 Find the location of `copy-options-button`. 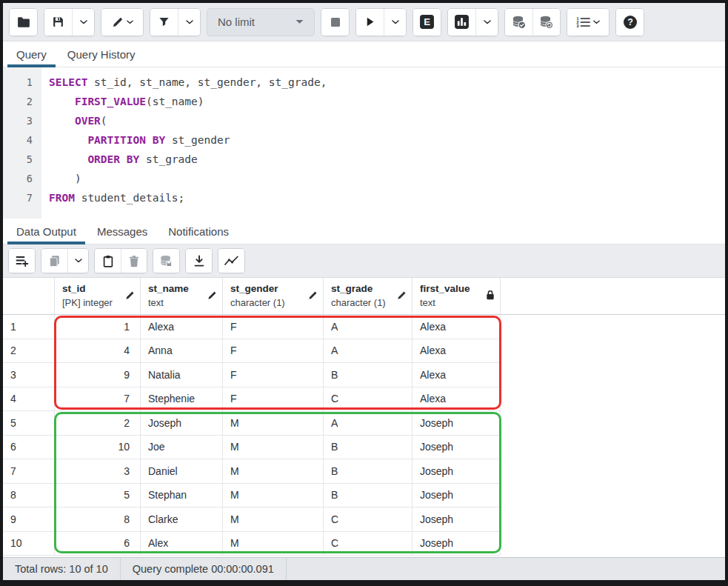

copy-options-button is located at coordinates (78, 261).